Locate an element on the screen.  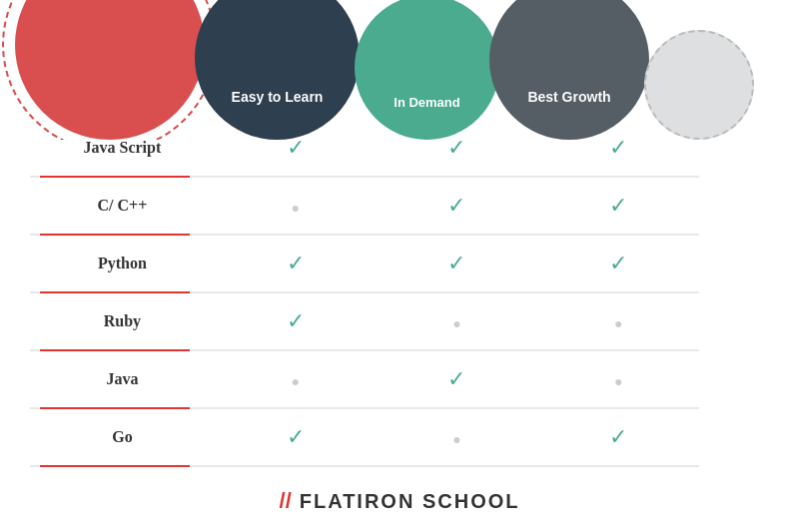
lang-label: Go is located at coordinates (122, 437).